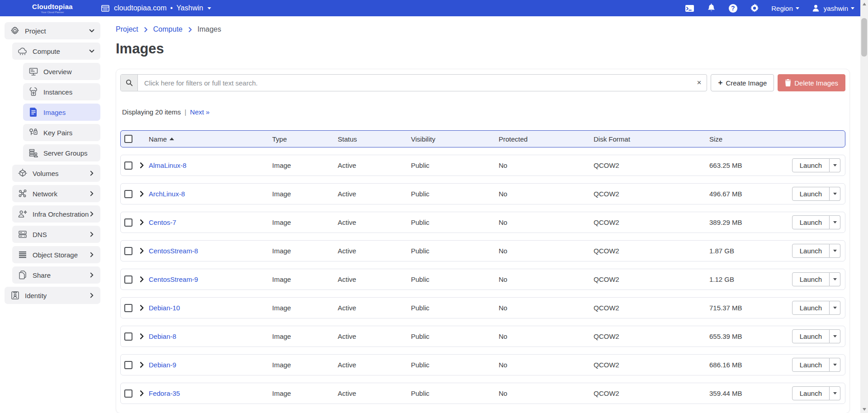 This screenshot has height=413, width=868. Describe the element at coordinates (156, 8) in the screenshot. I see `project-switcher: cloudtopiaa.com • Yashwin` at that location.